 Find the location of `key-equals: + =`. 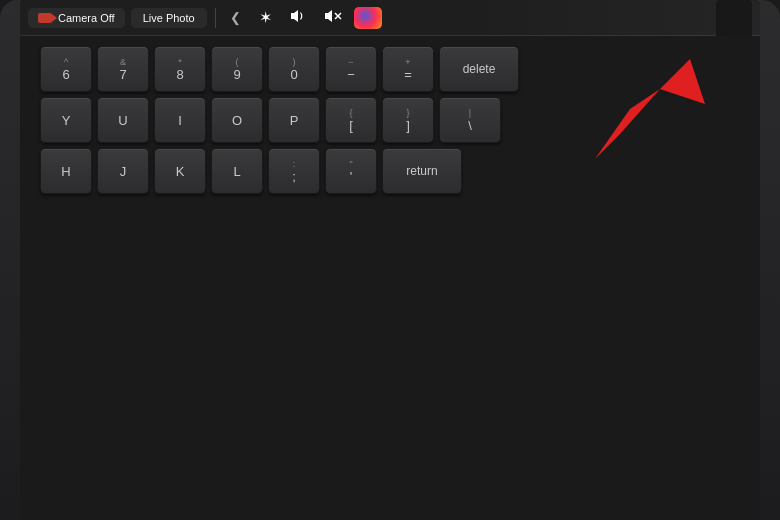

key-equals: + = is located at coordinates (408, 69).